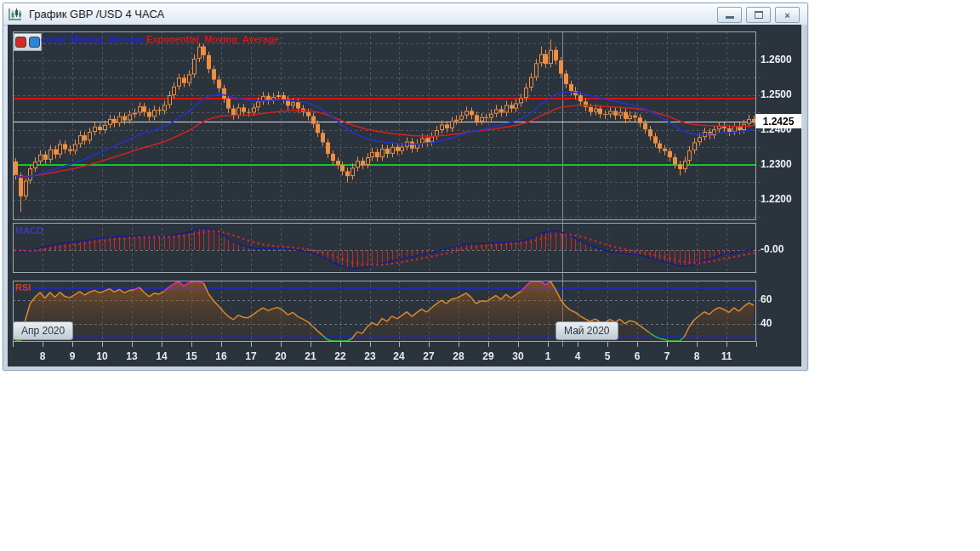 The image size is (980, 551). I want to click on minimize-icon, so click(730, 17).